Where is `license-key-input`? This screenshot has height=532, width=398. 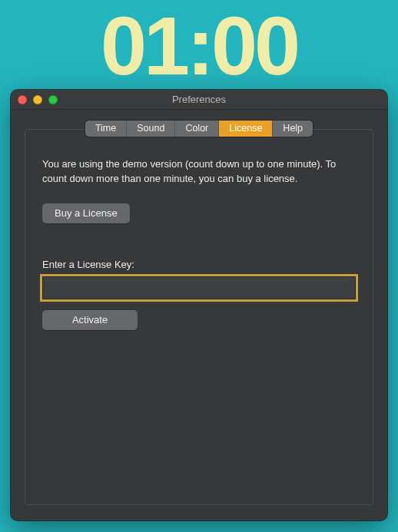
license-key-input is located at coordinates (199, 288).